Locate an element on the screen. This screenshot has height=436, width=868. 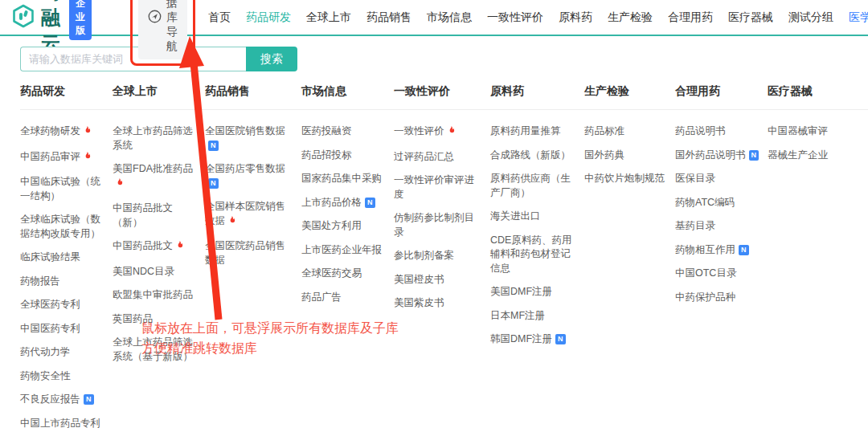
nav-item-5: 一致性评价 is located at coordinates (515, 18).